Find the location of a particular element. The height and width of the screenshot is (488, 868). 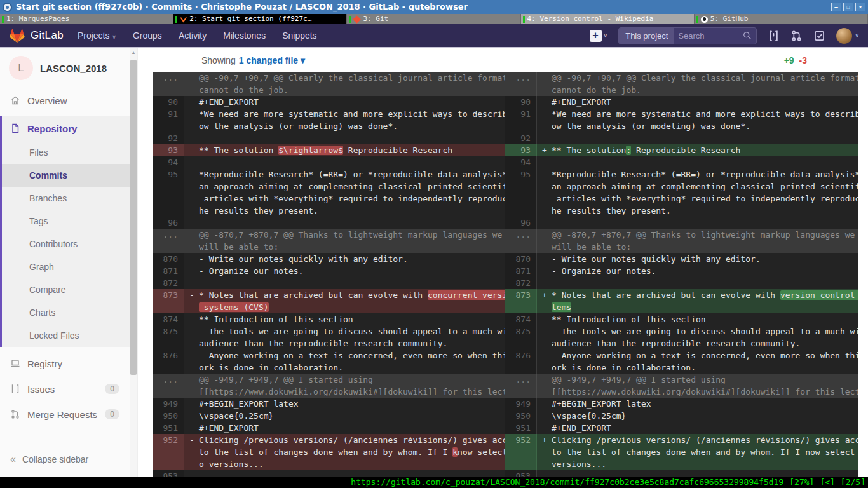

sidebar-item-locked-files: Locked Files is located at coordinates (66, 336).